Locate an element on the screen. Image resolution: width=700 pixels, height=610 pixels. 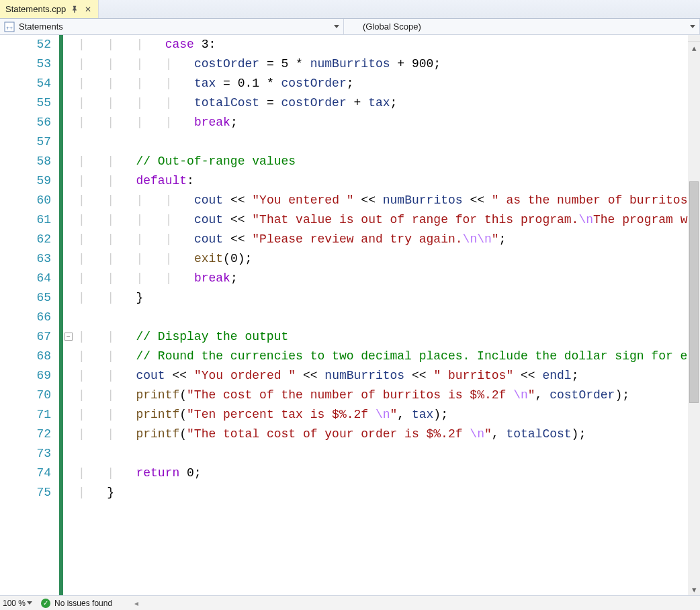
file-tab-title: Statements.cpp is located at coordinates (36, 9).